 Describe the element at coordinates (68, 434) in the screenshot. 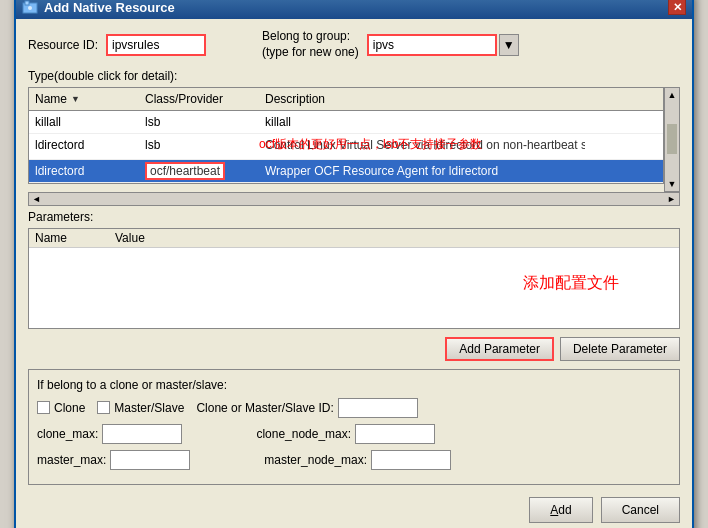

I see `clone-max-label: clone_max:` at that location.